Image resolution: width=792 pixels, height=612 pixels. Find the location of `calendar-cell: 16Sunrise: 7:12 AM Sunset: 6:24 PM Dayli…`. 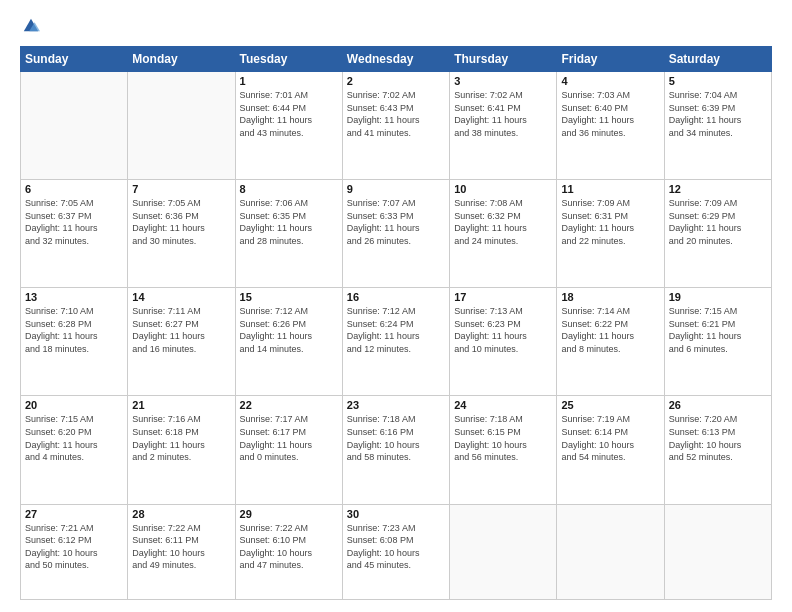

calendar-cell: 16Sunrise: 7:12 AM Sunset: 6:24 PM Dayli… is located at coordinates (396, 342).